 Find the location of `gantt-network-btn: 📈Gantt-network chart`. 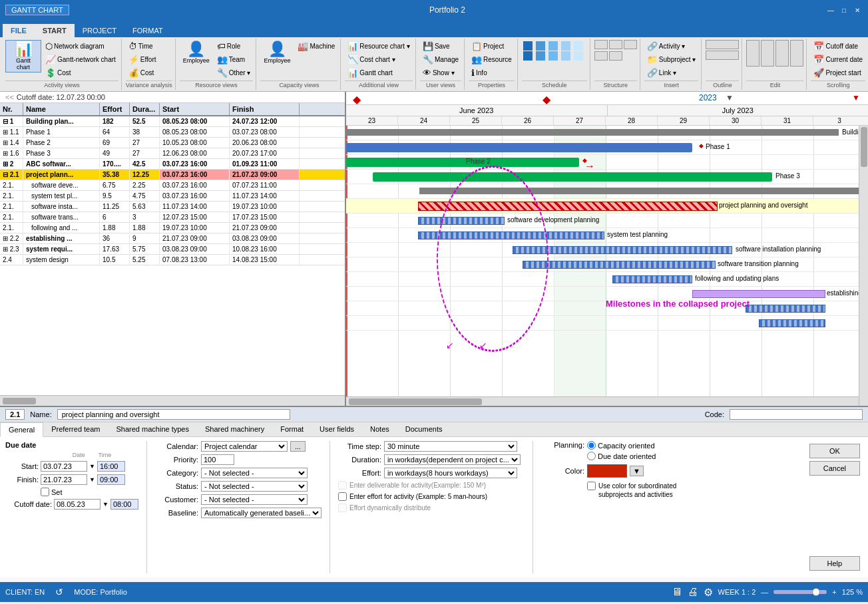

gantt-network-btn: 📈Gantt-network chart is located at coordinates (81, 60).